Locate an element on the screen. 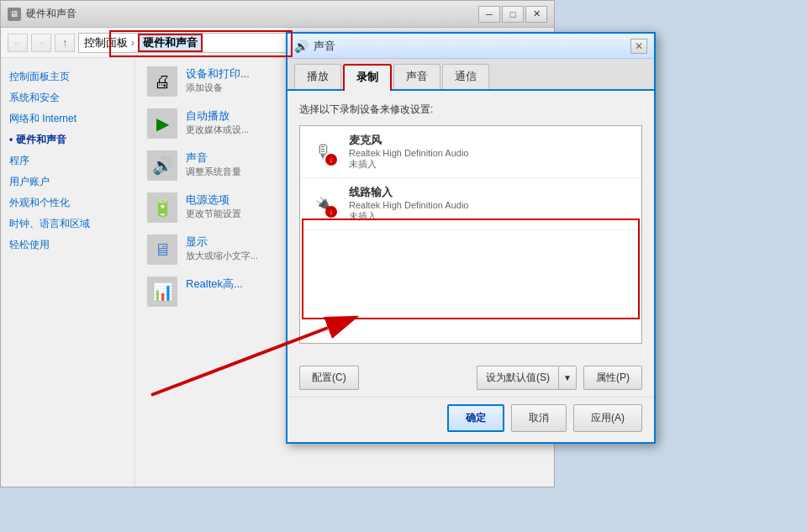  sidebar-item-clock: 时钟、语言和区域 is located at coordinates (67, 224).